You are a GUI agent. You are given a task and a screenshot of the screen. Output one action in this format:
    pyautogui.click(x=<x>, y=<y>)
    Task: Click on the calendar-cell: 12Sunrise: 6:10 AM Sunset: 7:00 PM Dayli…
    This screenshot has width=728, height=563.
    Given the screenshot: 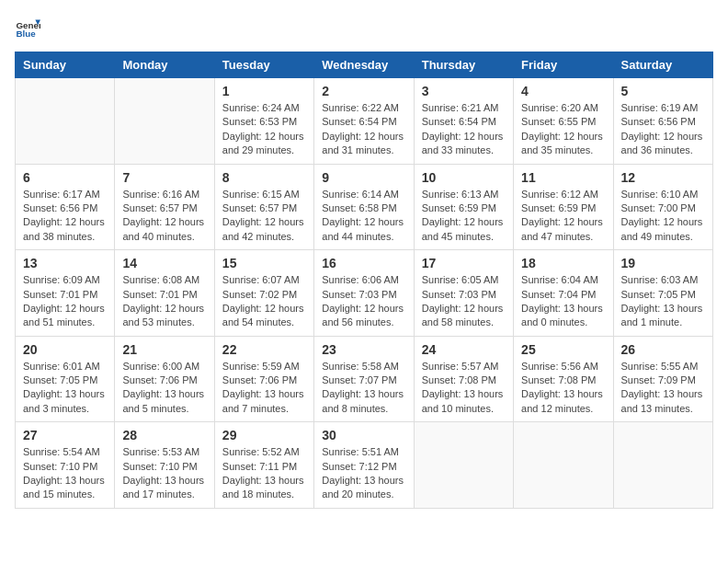 What is the action you would take?
    pyautogui.click(x=663, y=207)
    